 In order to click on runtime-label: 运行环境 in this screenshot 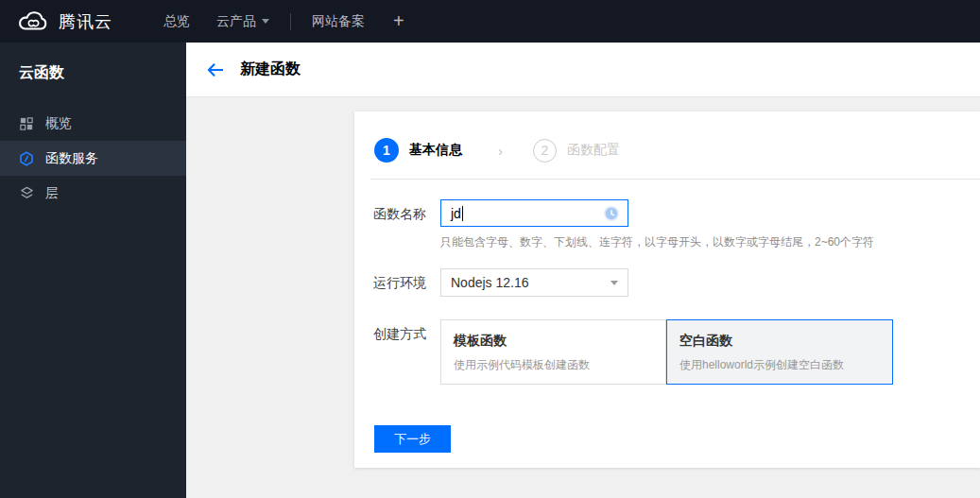, I will do `click(406, 283)`.